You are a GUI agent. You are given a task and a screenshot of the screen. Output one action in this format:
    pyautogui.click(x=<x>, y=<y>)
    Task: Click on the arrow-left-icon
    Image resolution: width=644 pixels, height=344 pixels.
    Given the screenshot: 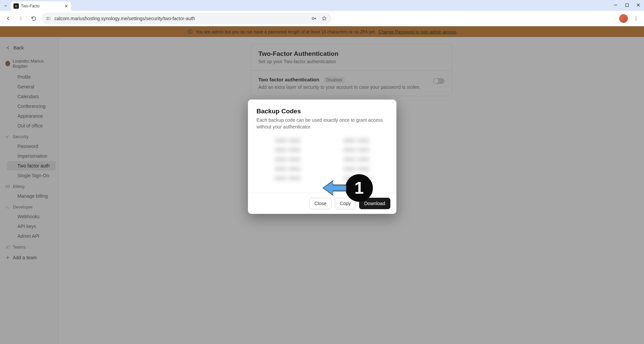 What is the action you would take?
    pyautogui.click(x=8, y=18)
    